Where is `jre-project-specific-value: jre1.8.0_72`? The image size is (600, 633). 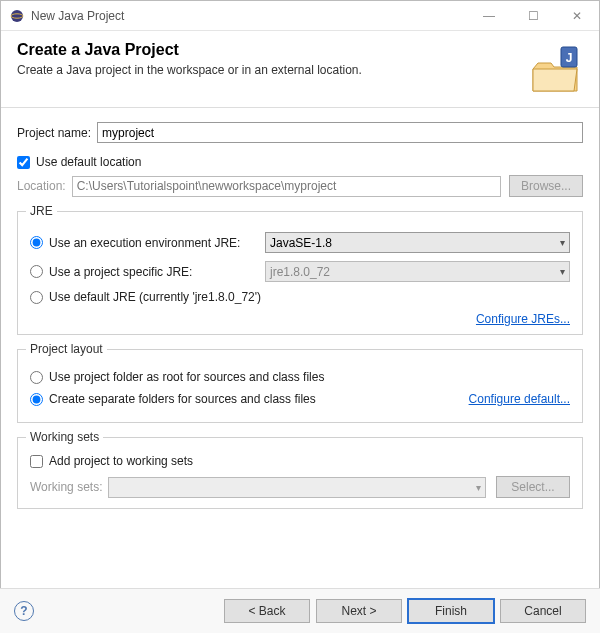 jre-project-specific-value: jre1.8.0_72 is located at coordinates (300, 272).